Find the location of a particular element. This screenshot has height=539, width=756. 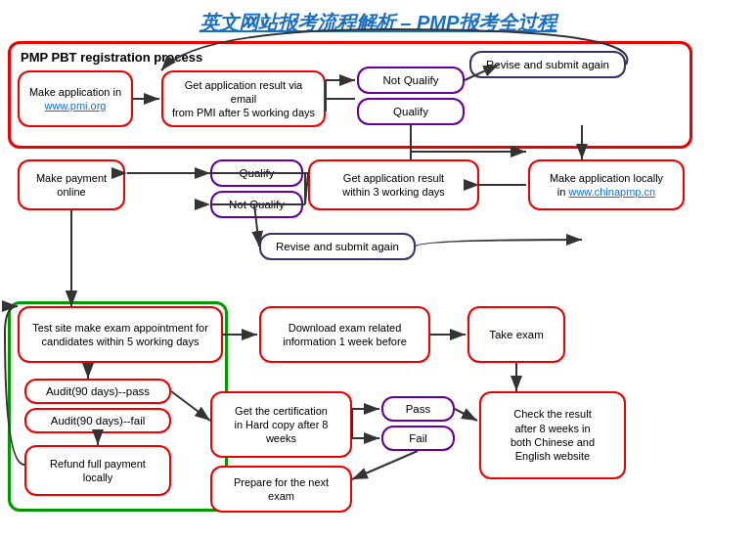

get-result-local-text: Get application resultwithin 3 working d… is located at coordinates (393, 186).